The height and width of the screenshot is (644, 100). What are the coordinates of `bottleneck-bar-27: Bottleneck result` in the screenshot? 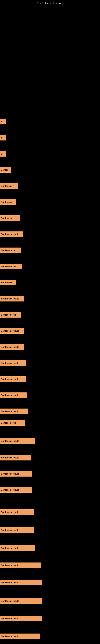 It's located at (20, 566).